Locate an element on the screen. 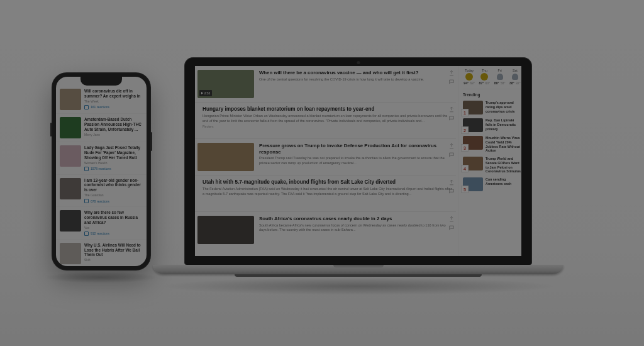  phone-news-list: Will coronavirus die off in summer? An e… is located at coordinates (101, 171).